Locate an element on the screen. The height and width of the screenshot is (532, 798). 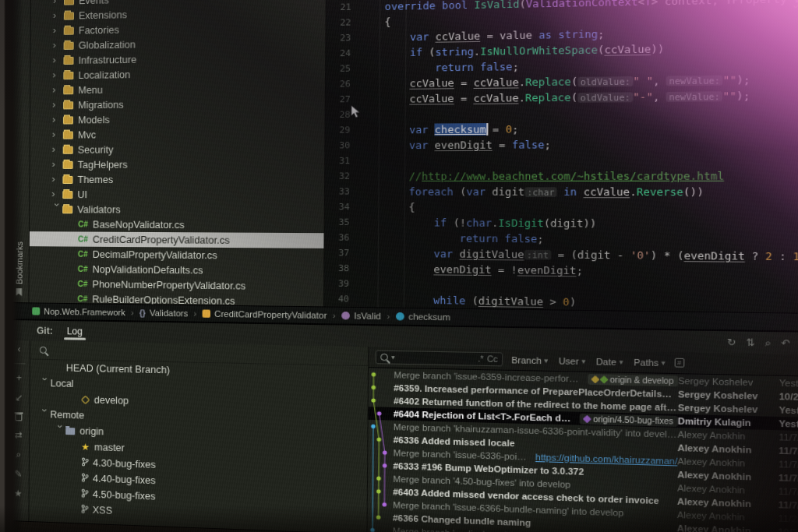
refresh-icon: ↻ is located at coordinates (732, 343).